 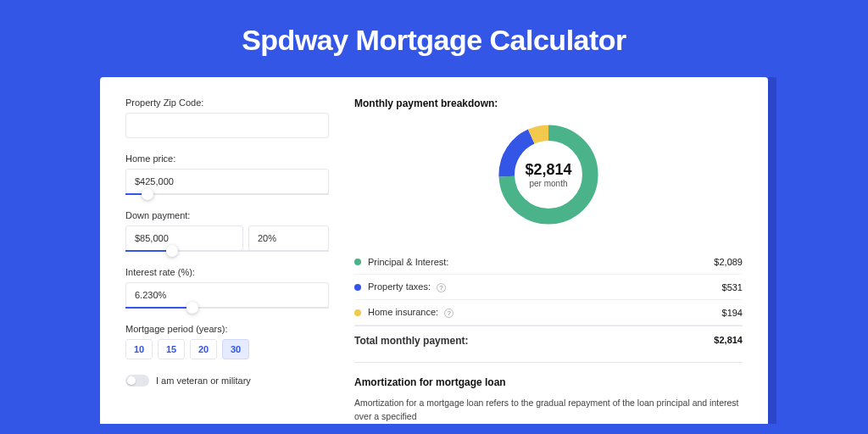 What do you see at coordinates (171, 349) in the screenshot?
I see `period-btn-15: 15` at bounding box center [171, 349].